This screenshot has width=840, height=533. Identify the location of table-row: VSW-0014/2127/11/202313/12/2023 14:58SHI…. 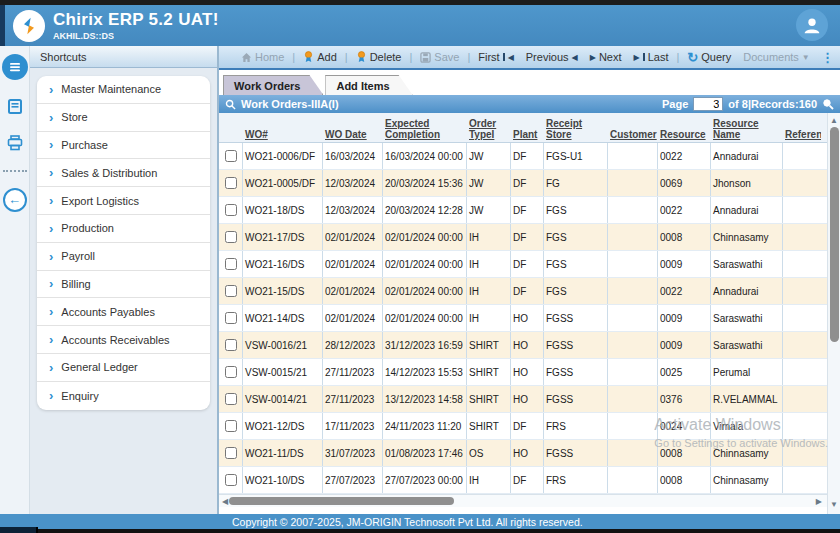
(523, 400).